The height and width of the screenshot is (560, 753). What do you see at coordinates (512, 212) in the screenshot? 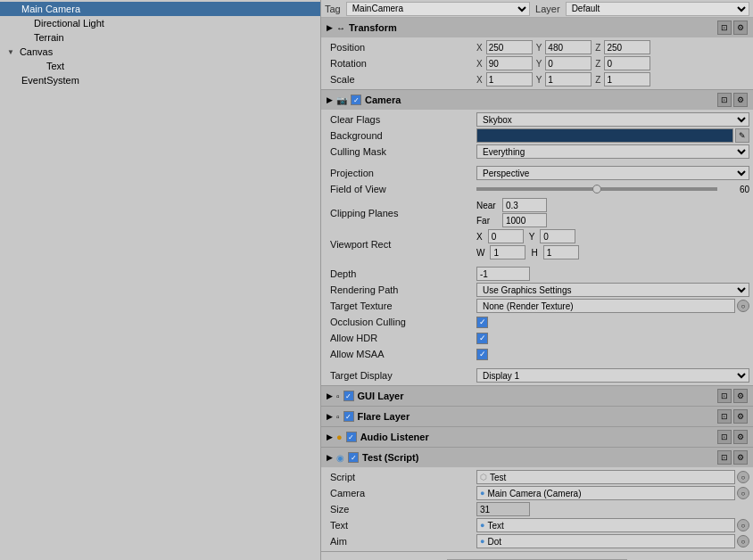
I see `near-far-group: Near Far` at bounding box center [512, 212].